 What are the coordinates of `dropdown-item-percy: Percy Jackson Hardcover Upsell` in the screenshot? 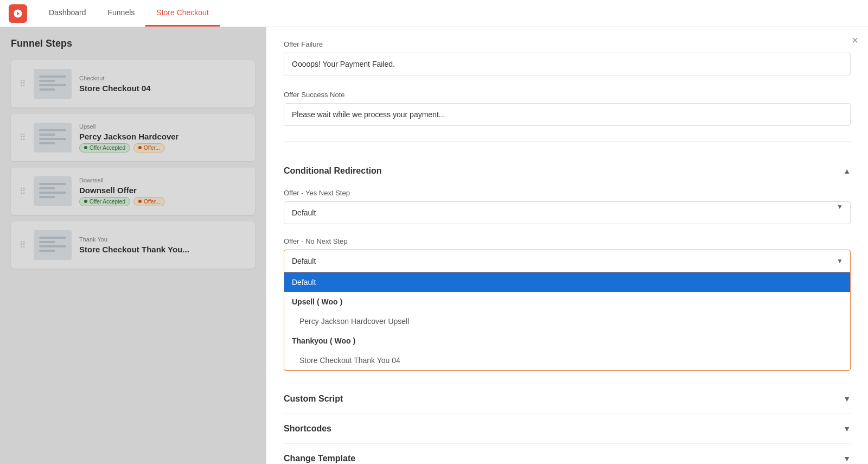 It's located at (567, 321).